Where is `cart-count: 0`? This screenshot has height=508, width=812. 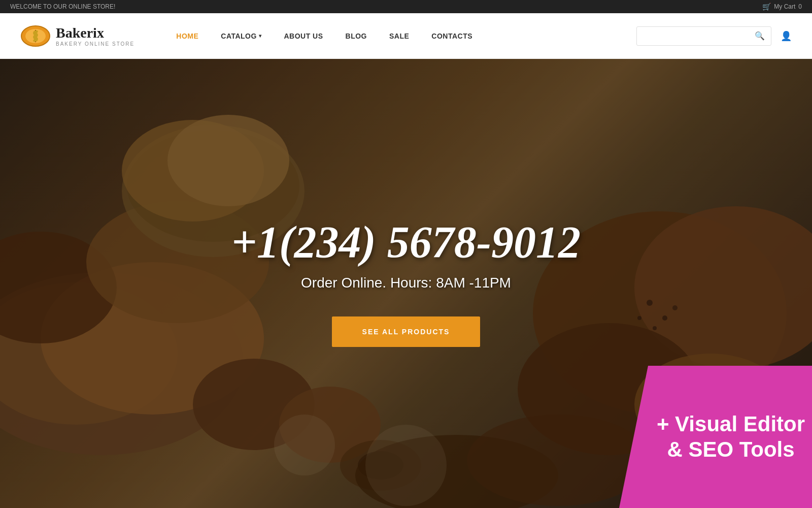
cart-count: 0 is located at coordinates (800, 7).